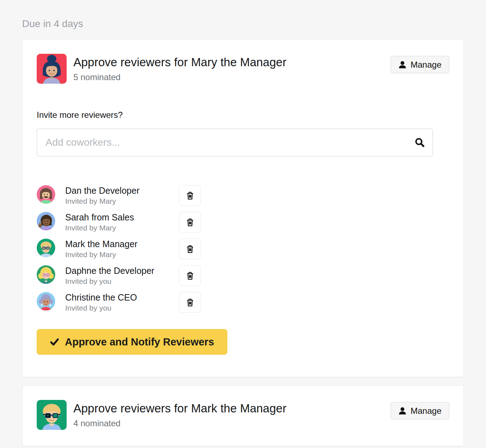 This screenshot has width=486, height=448. I want to click on reviewer-row-sarah: Sarah from Sales Invited by Mary, so click(243, 222).